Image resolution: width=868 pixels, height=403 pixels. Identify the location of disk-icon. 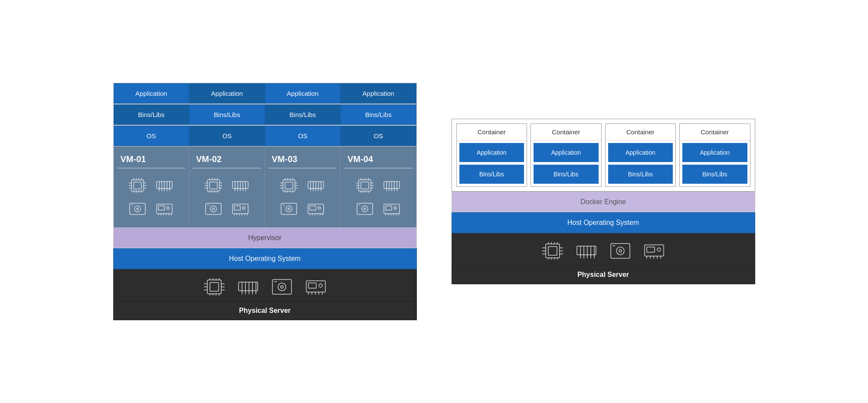
(138, 209).